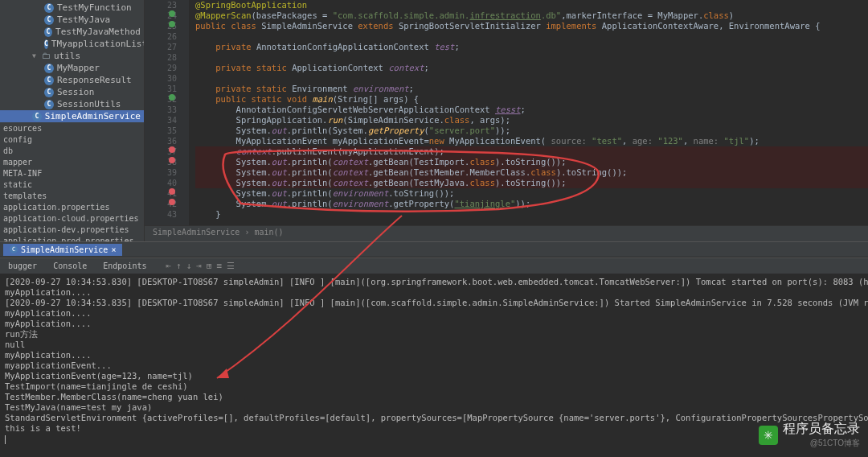  I want to click on code-line: System.out.println(context.getBean(TestI…, so click(532, 163).